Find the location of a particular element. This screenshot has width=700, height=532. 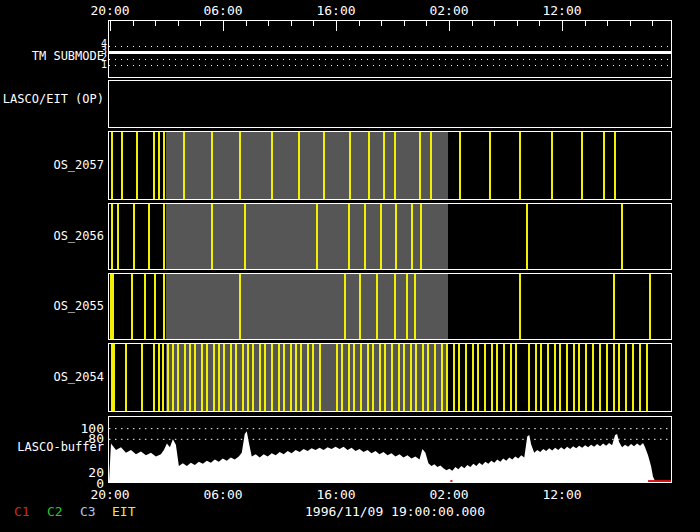

panel-lasco-buffer is located at coordinates (390, 450).